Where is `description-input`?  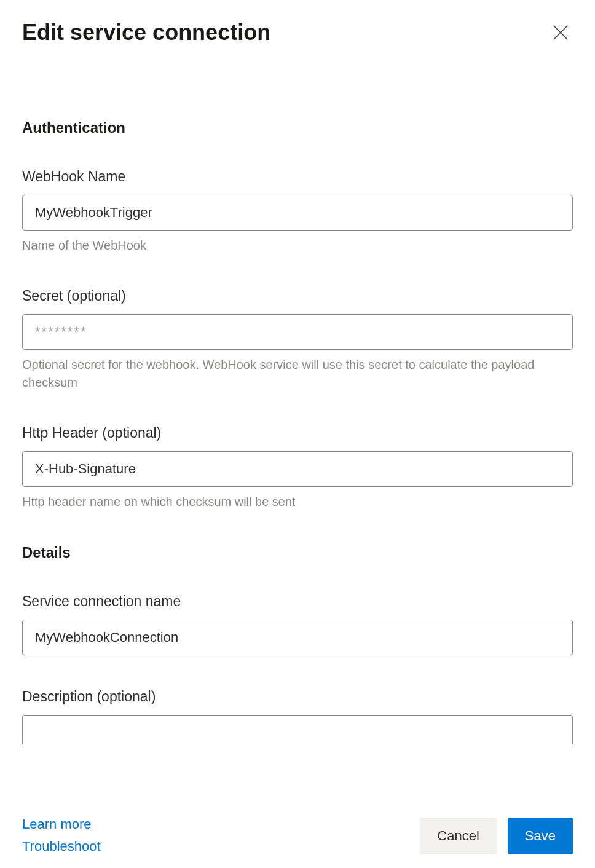 description-input is located at coordinates (298, 730).